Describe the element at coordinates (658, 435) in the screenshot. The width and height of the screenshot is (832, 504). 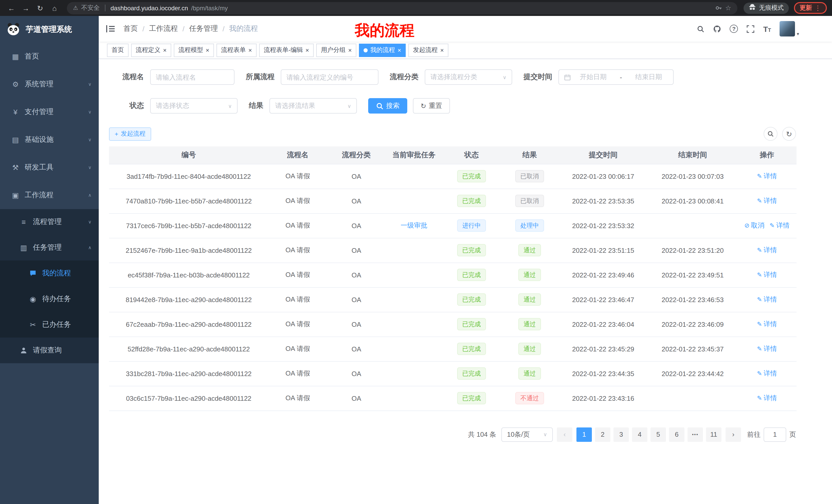
I see `page-button-5: 5` at that location.